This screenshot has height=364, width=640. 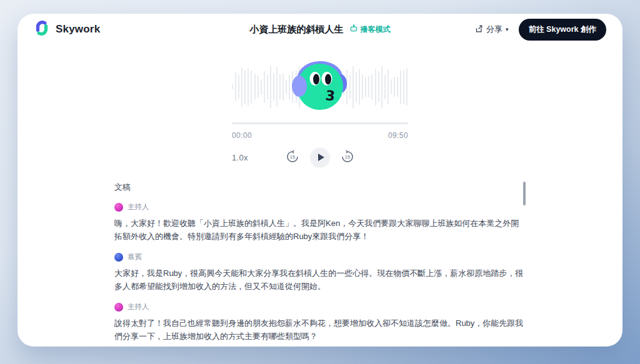 I want to click on play-button, so click(x=320, y=157).